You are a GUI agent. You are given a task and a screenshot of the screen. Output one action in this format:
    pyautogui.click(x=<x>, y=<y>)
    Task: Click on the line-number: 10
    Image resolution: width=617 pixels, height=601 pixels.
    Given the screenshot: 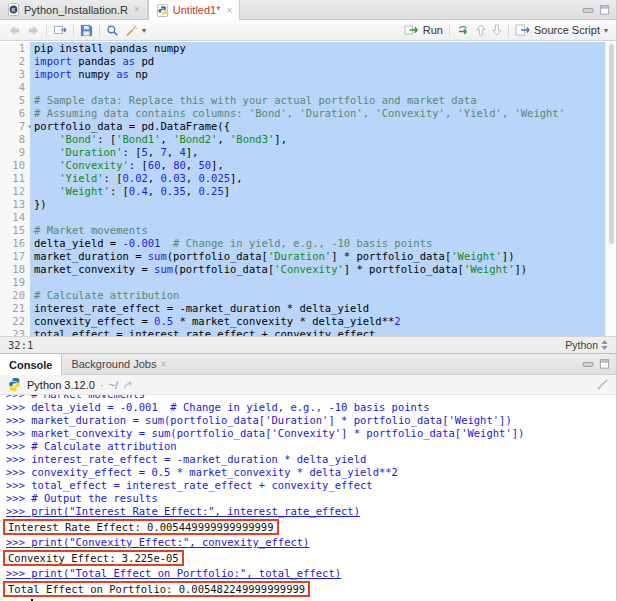 What is the action you would take?
    pyautogui.click(x=15, y=166)
    